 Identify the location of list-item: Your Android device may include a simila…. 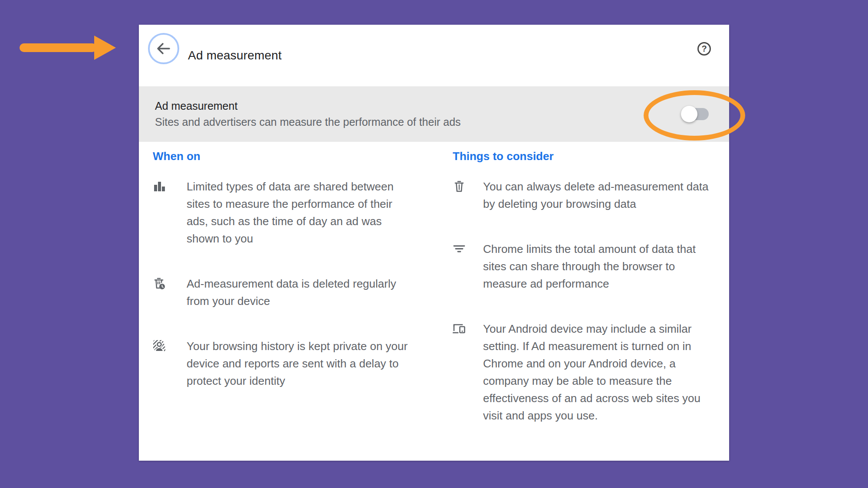
(587, 372).